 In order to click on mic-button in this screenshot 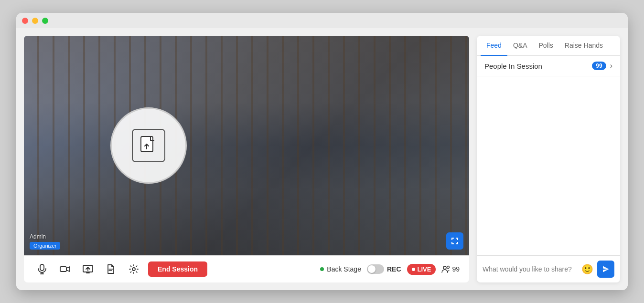, I will do `click(42, 269)`.